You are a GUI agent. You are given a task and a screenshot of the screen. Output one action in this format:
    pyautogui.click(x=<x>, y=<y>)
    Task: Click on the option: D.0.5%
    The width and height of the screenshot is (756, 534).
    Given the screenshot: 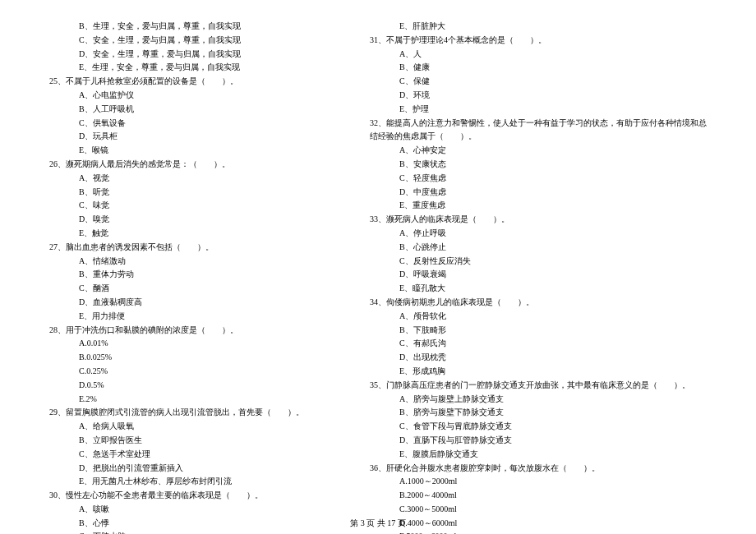 What is the action you would take?
    pyautogui.click(x=193, y=386)
    